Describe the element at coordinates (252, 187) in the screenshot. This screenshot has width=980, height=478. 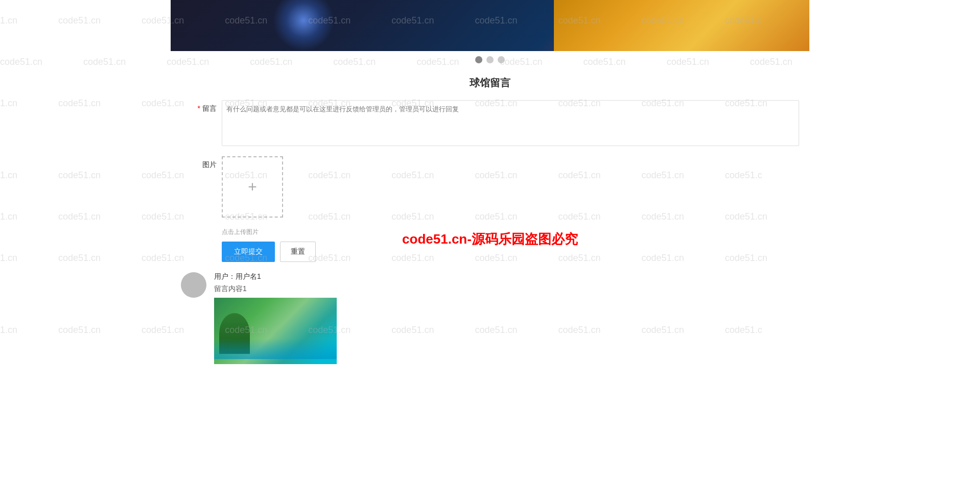
I see `image-upload-area: +` at that location.